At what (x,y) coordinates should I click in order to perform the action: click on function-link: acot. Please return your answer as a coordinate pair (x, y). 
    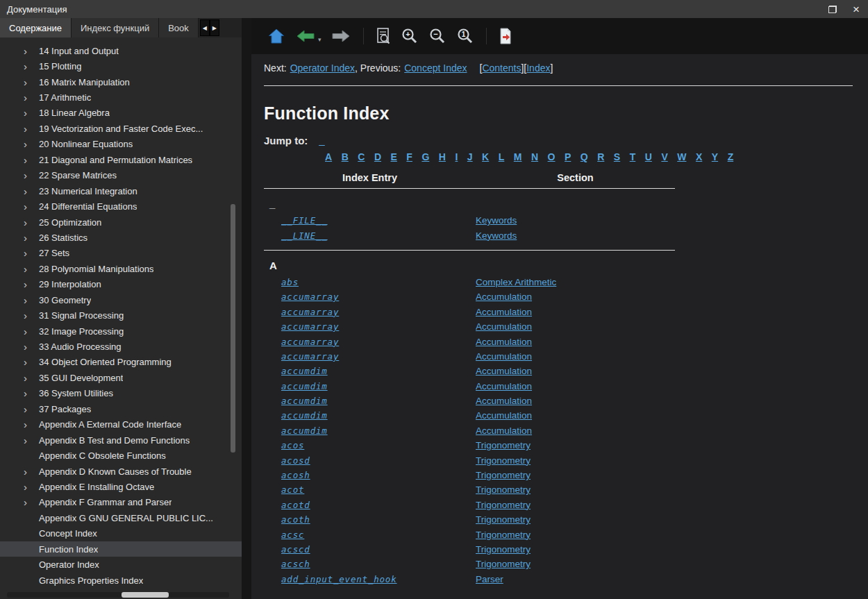
    Looking at the image, I should click on (293, 490).